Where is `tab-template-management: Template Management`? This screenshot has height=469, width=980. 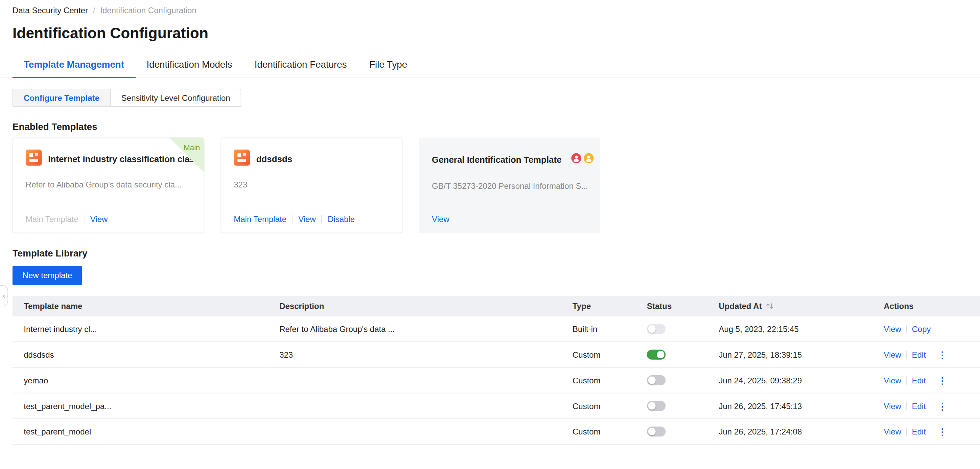
tab-template-management: Template Management is located at coordinates (74, 65).